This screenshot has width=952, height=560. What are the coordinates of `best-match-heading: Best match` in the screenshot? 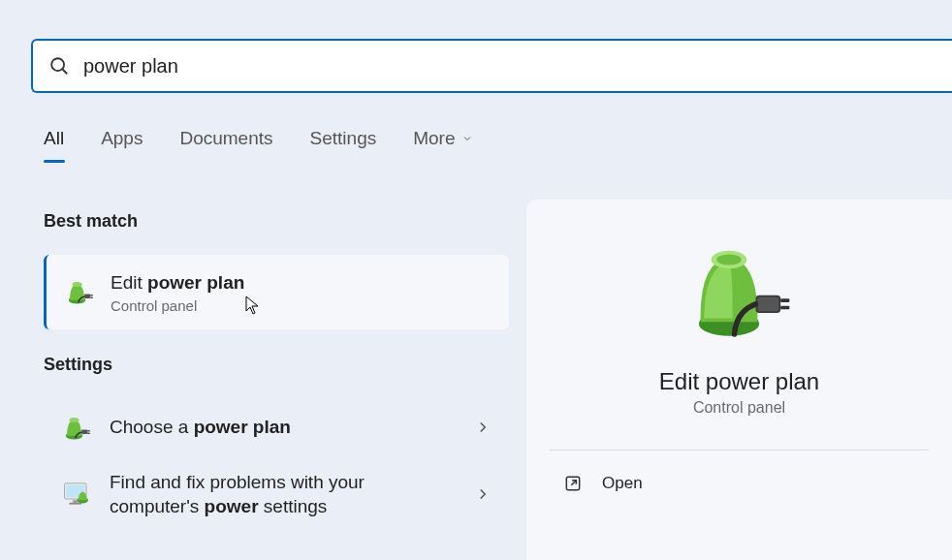 It's located at (276, 221).